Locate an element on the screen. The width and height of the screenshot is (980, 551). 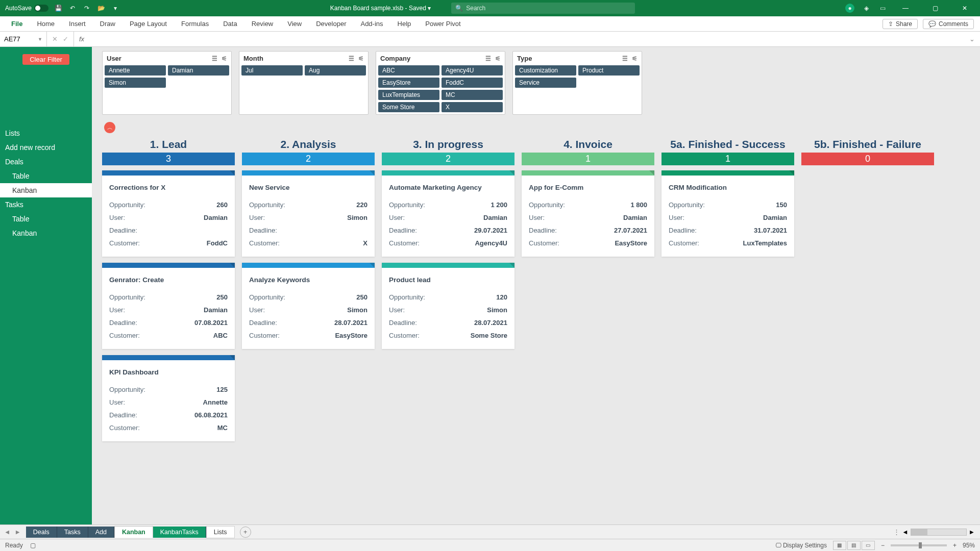
tab-home: Home is located at coordinates (46, 23).